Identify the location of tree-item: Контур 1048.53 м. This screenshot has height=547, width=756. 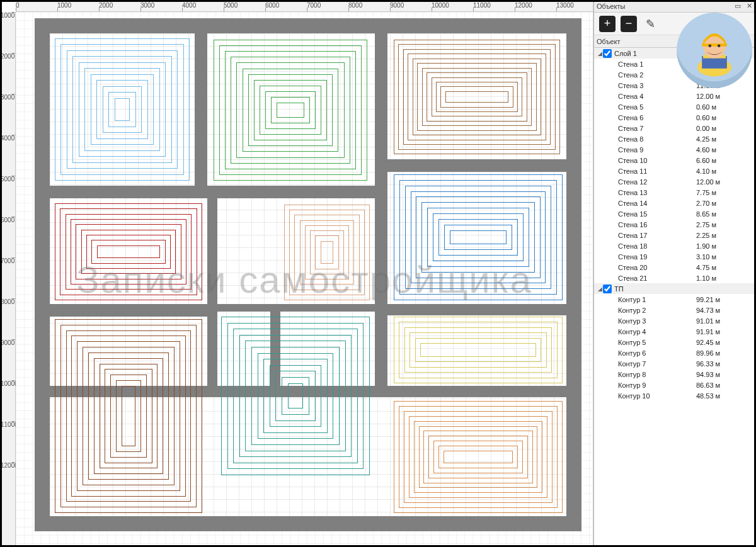
(675, 395).